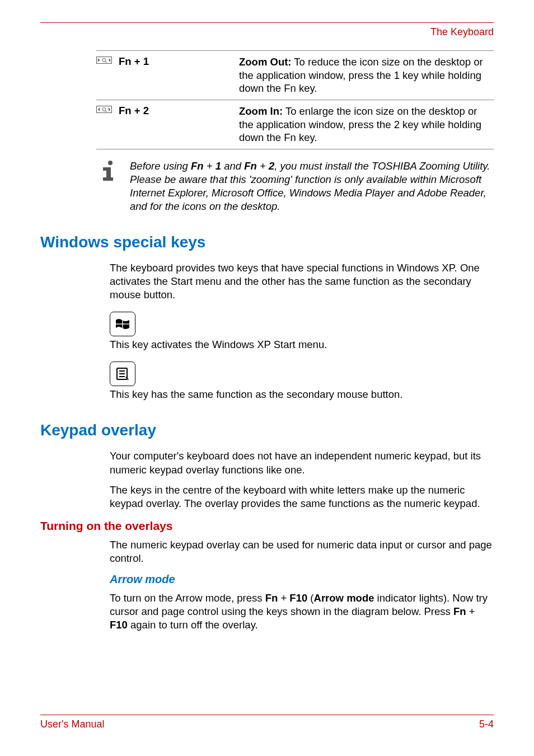 This screenshot has width=534, height=756. Describe the element at coordinates (123, 374) in the screenshot. I see `menu-key-icon` at that location.